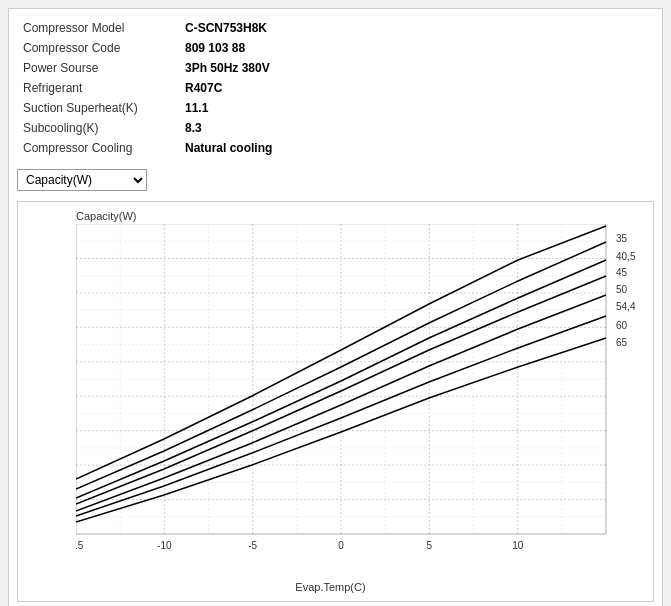 The width and height of the screenshot is (671, 606). Describe the element at coordinates (622, 290) in the screenshot. I see `svg-text: 50` at that location.